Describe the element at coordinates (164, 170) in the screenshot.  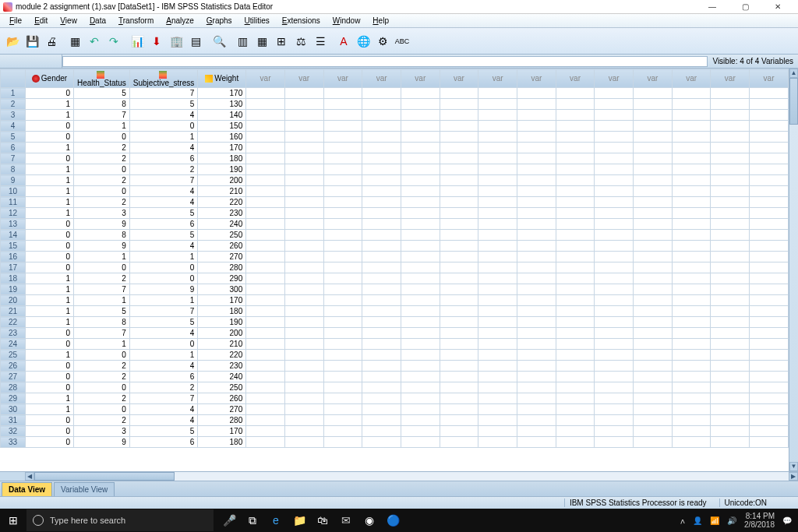
I see `data-cell: 2` at that location.